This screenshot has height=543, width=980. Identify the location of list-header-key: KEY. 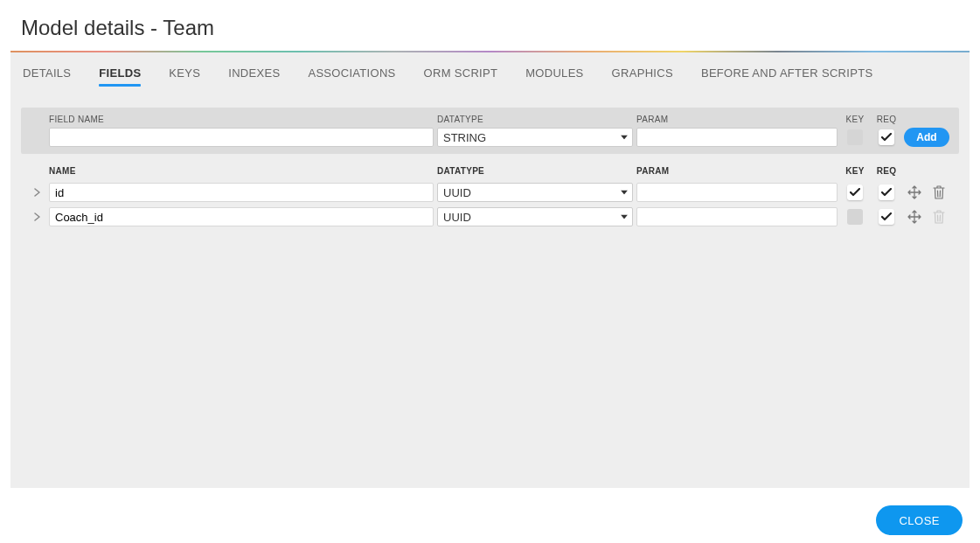
(855, 171).